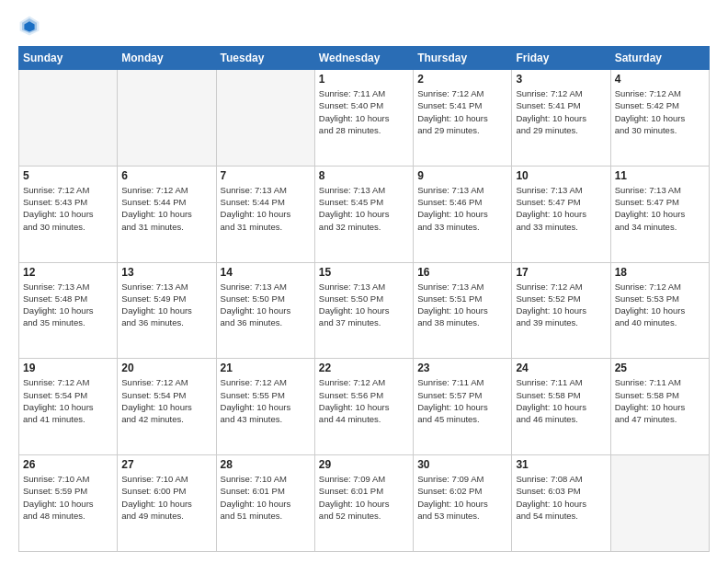  What do you see at coordinates (265, 59) in the screenshot?
I see `weekday-header-tuesday: Tuesday` at bounding box center [265, 59].